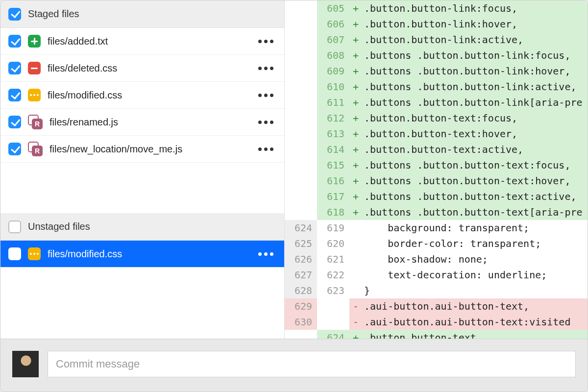  I want to click on line-number-new: 616, so click(333, 181).